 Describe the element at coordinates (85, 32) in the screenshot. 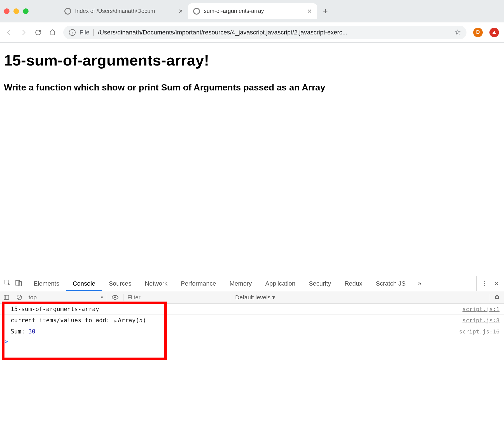

I see `url-protocol: File` at that location.